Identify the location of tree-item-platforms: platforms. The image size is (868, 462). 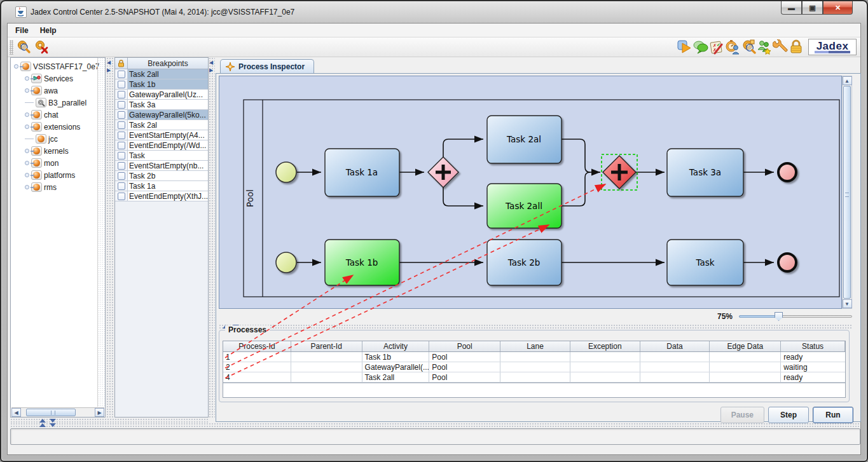
(54, 175).